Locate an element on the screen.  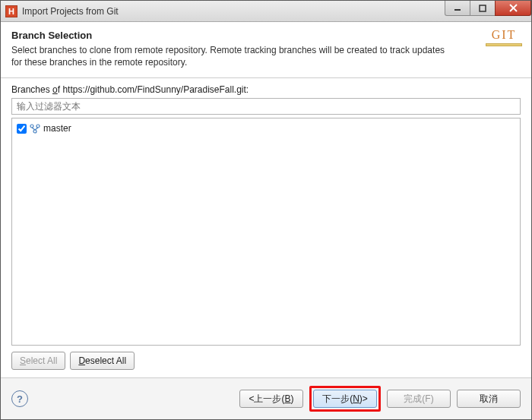
help-button: ? is located at coordinates (20, 399).